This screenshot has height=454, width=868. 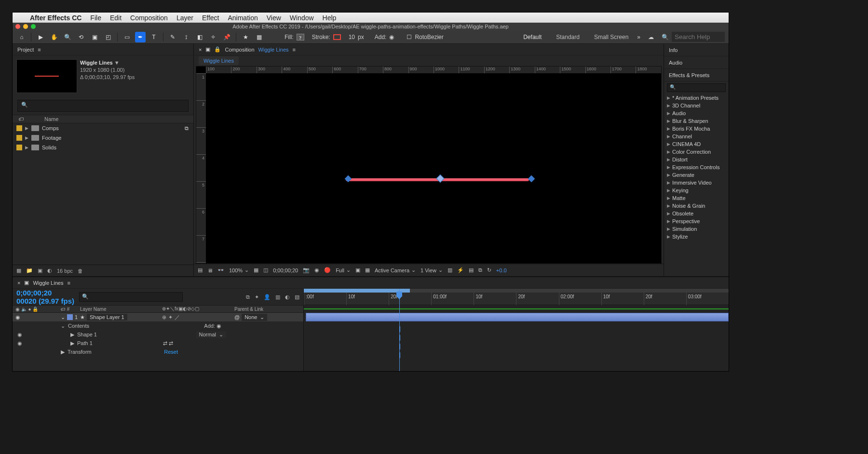 What do you see at coordinates (127, 37) in the screenshot?
I see `rectangle-tool-icon: ▭` at bounding box center [127, 37].